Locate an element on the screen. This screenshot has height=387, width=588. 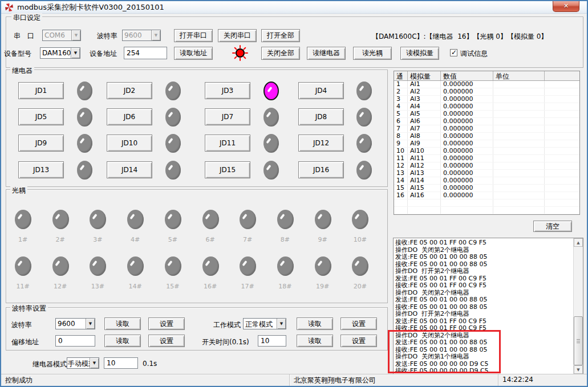
open-all-button: 打开全部 is located at coordinates (281, 35).